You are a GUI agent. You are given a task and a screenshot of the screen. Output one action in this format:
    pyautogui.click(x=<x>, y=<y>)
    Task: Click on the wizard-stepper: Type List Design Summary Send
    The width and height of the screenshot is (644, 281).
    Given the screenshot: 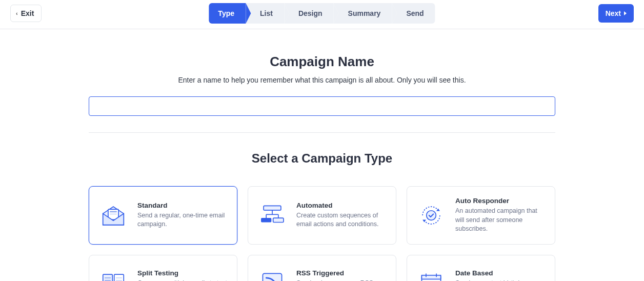 What is the action you would take?
    pyautogui.click(x=322, y=13)
    